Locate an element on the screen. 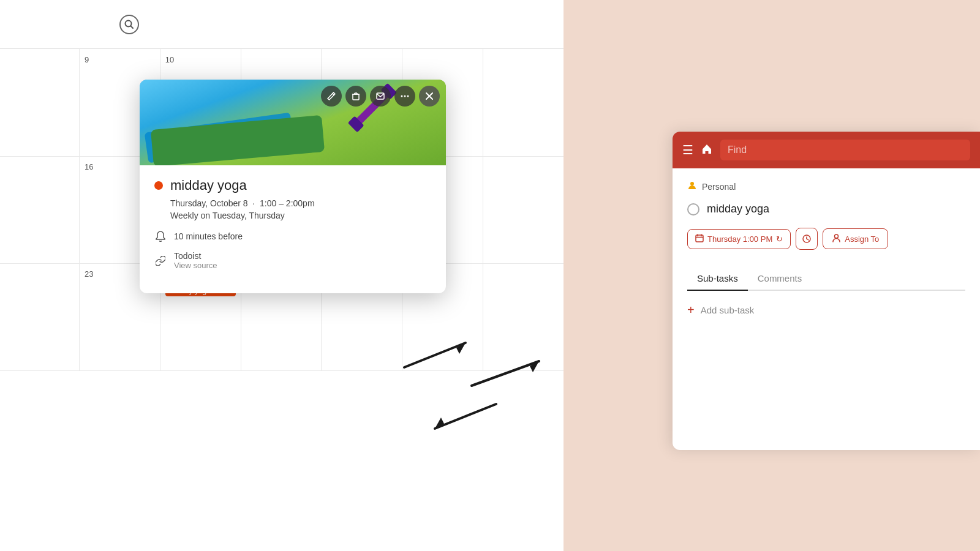  event-popup: midday yoga Thursday, October 8 · 1:00 –… is located at coordinates (293, 186).